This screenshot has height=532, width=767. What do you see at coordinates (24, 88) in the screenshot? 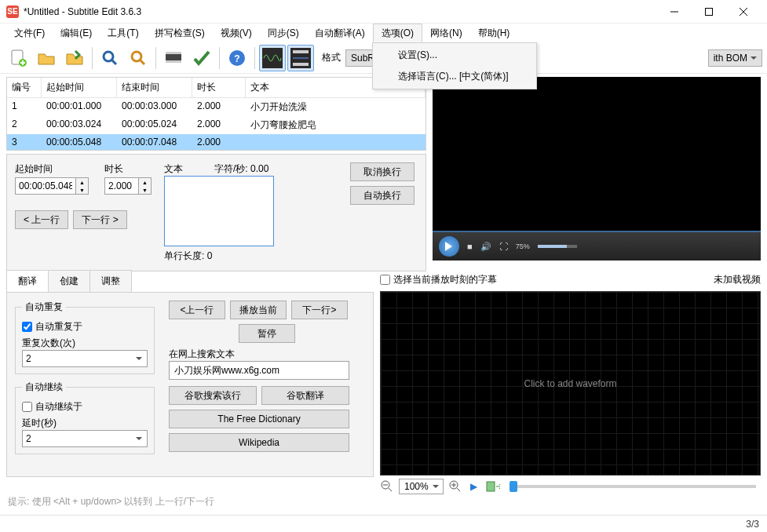
I see `col-number: 编号` at bounding box center [24, 88].